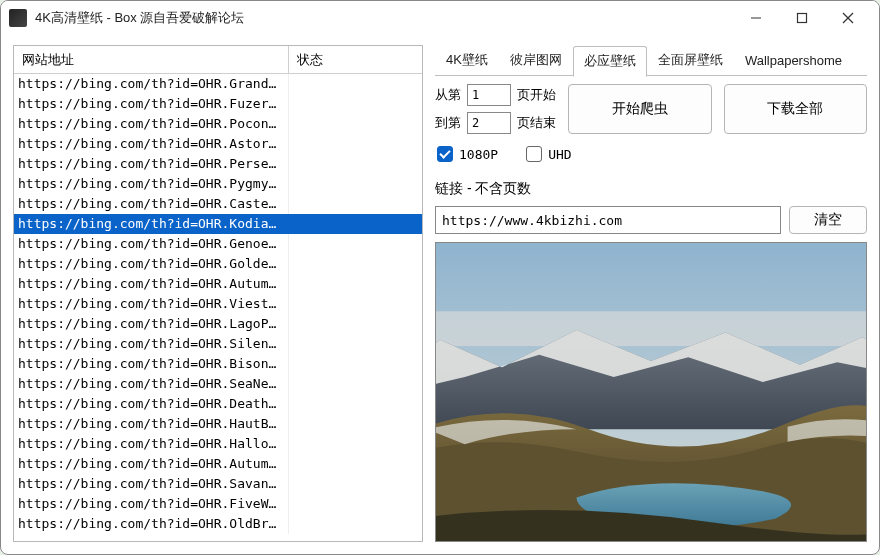 The image size is (880, 555). I want to click on list-item: https://bing.com/th?id=OHR.Fuzer..., so click(218, 104).